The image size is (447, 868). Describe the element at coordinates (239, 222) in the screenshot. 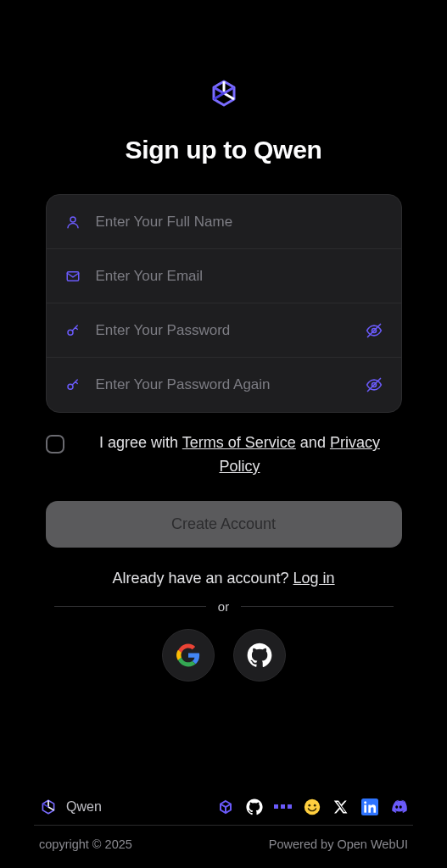

I see `name-input` at that location.